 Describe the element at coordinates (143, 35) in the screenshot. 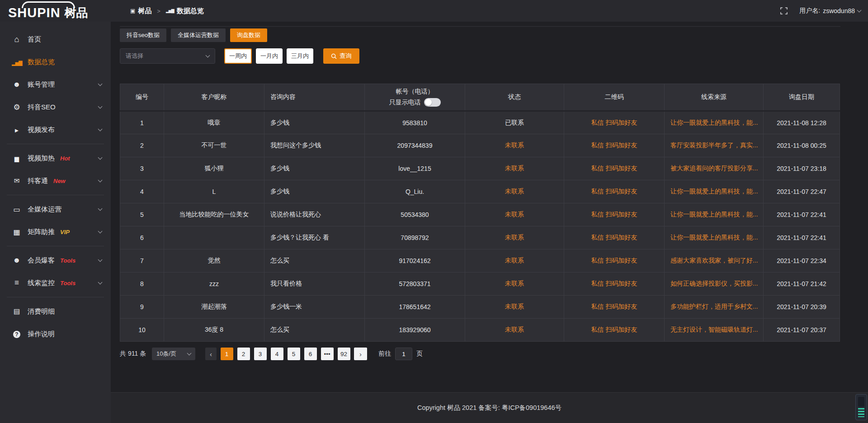

I see `data-tab: 抖音seo数据` at that location.